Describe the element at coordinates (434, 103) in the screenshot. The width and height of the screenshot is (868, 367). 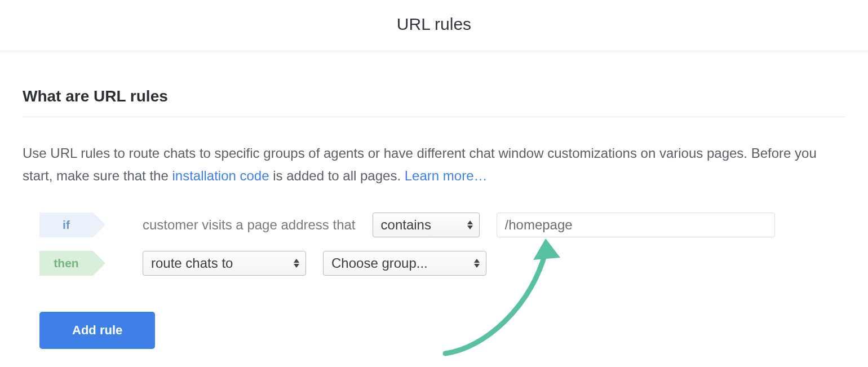
I see `section-heading: What are URL rules` at that location.